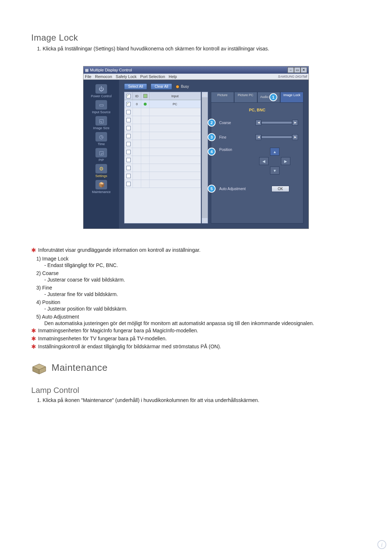 The width and height of the screenshot is (392, 554). What do you see at coordinates (292, 97) in the screenshot?
I see `tab-image-lock: Image Lock` at bounding box center [292, 97].